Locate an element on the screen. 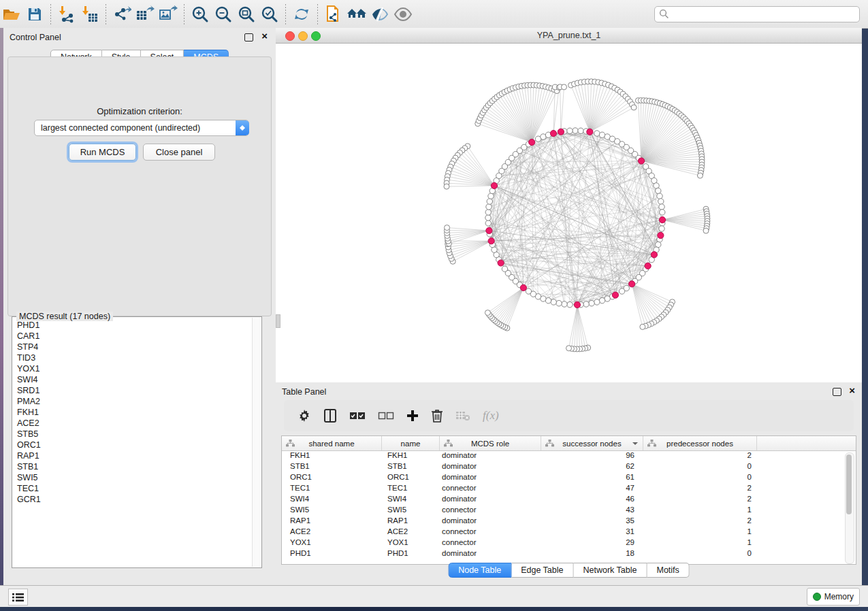 The height and width of the screenshot is (611, 868). list-icon is located at coordinates (18, 597).